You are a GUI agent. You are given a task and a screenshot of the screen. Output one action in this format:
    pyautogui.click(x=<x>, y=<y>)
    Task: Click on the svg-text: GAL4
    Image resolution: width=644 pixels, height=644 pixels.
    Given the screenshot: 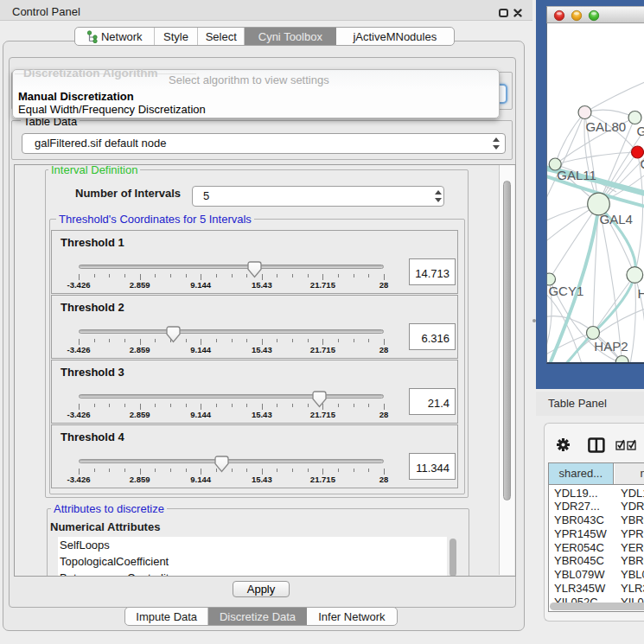 What is the action you would take?
    pyautogui.click(x=615, y=220)
    